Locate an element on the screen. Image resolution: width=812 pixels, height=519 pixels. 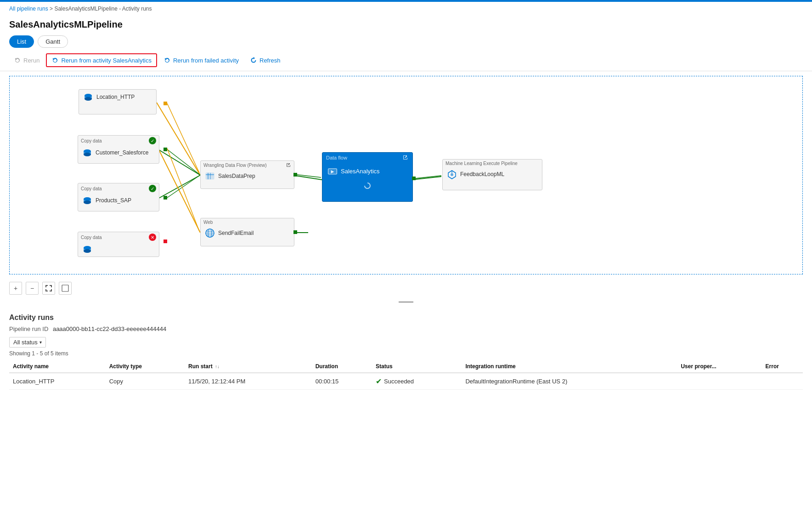
tab-list: List is located at coordinates (22, 41).